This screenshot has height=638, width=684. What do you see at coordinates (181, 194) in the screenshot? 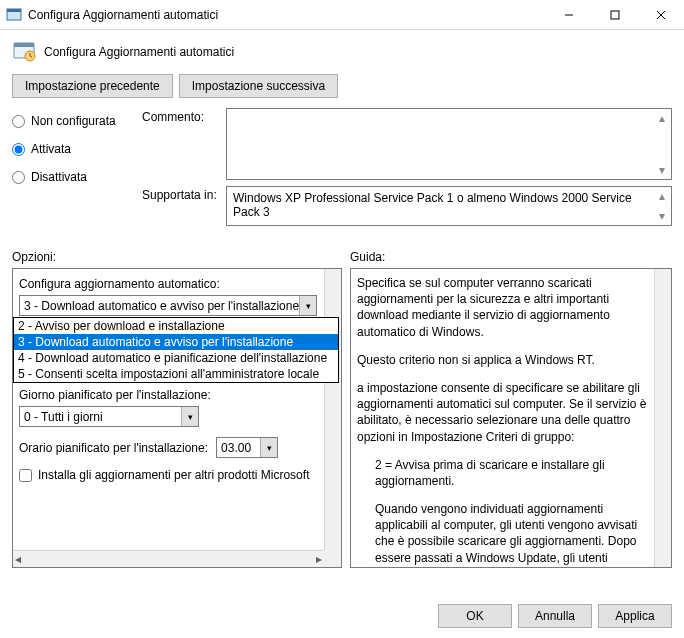
I see `supported-label: Supportata in:` at bounding box center [181, 194].